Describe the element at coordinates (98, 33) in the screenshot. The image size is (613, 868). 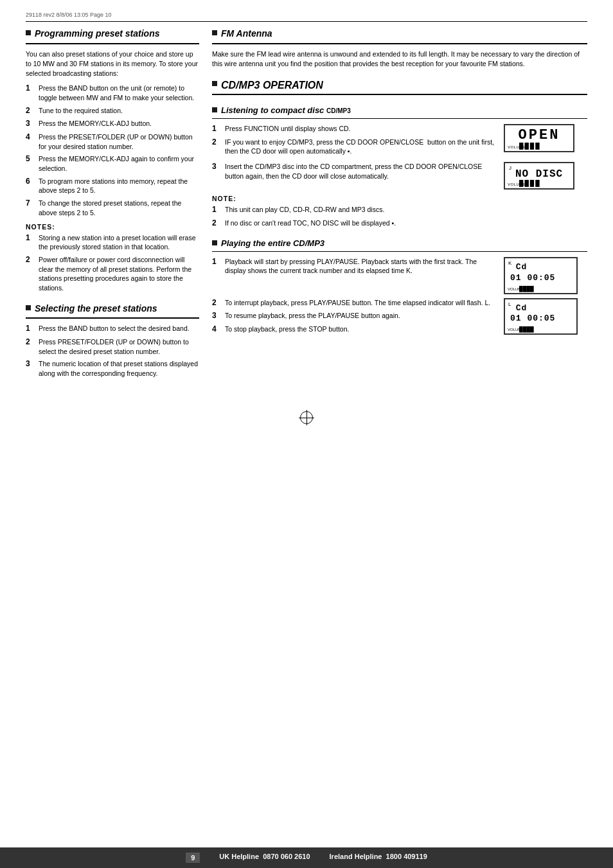
I see `programming-title: Programming preset stations` at that location.